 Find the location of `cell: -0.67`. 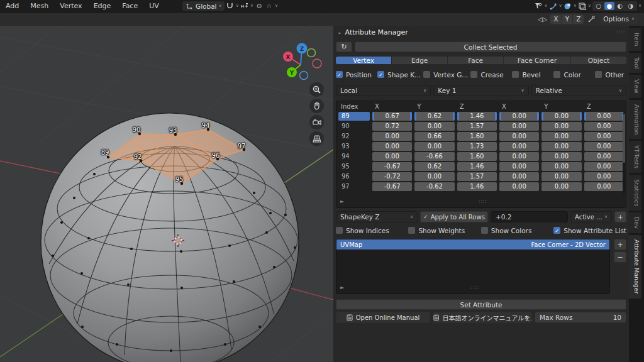

cell: -0.67 is located at coordinates (392, 187).